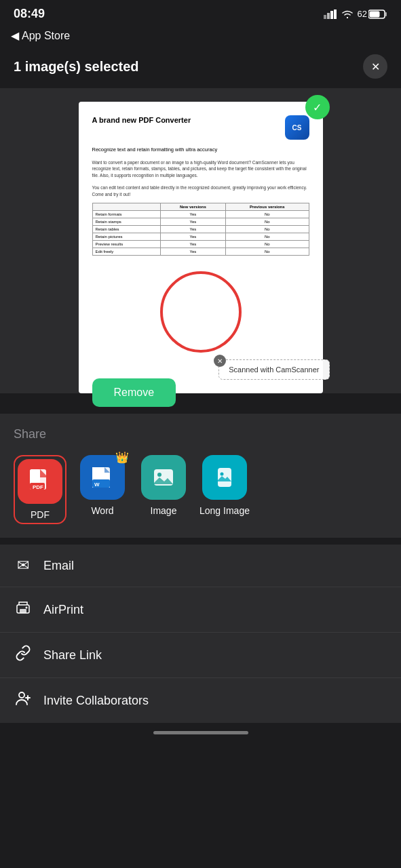 This screenshot has width=401, height=868. I want to click on format-item-word: 👑 W Word, so click(102, 490).